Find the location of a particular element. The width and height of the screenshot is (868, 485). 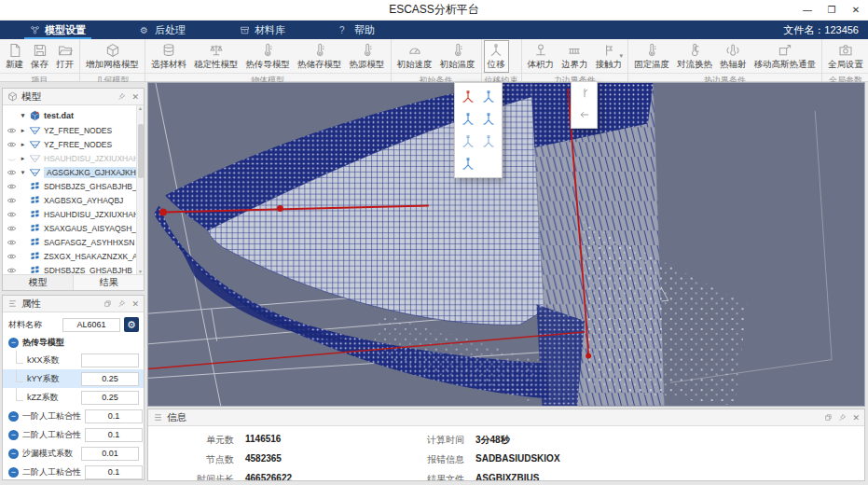

tree-item: XSAXGAUS_AISYAQSH_ASHX is located at coordinates (69, 228).